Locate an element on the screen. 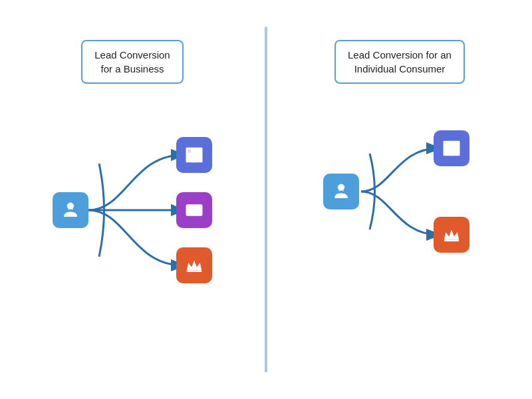  left-opportunity-icon is located at coordinates (194, 265).